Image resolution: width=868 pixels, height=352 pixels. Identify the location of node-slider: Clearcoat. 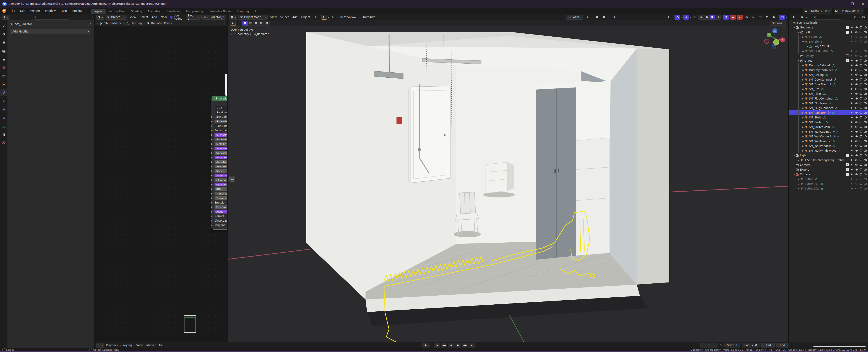
(221, 180).